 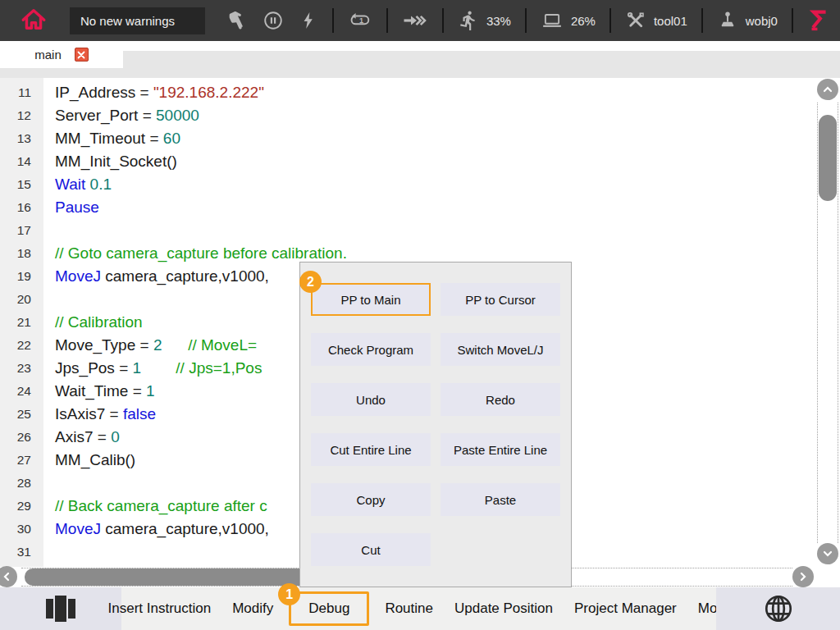 What do you see at coordinates (671, 21) in the screenshot?
I see `tool-value: tool01` at bounding box center [671, 21].